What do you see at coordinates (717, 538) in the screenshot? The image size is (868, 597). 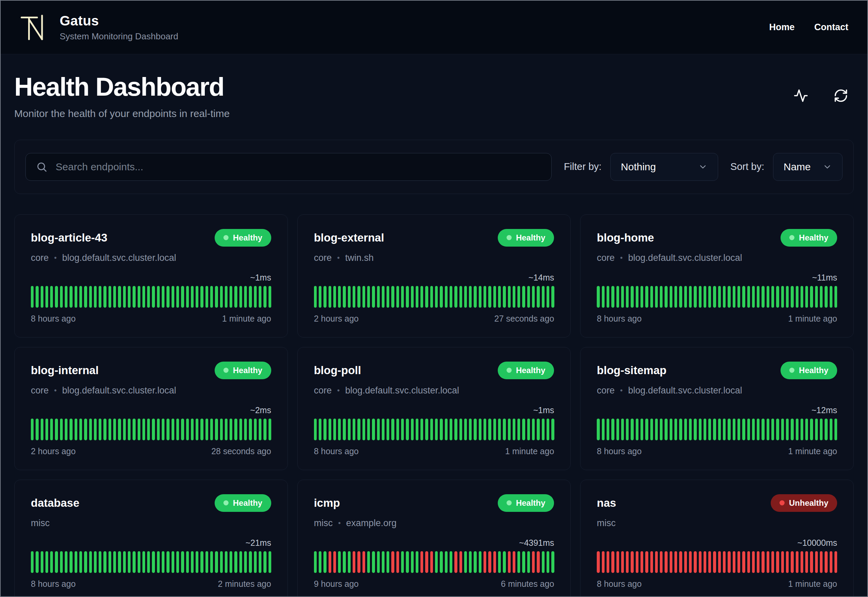 I see `endpoint-card: nas Unhealthy misc • ~10000ms 8 hours ag…` at bounding box center [717, 538].